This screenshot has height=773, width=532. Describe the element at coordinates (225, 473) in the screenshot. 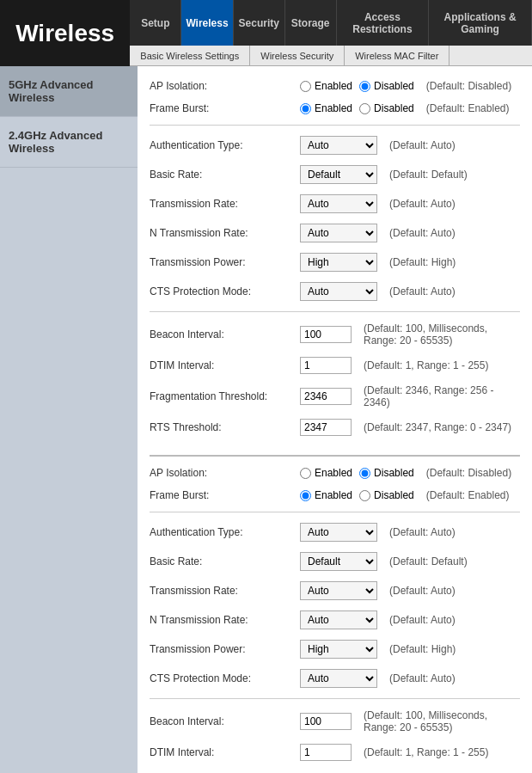

I see `24ghz-ap-isolation-label: AP Isolation:` at that location.